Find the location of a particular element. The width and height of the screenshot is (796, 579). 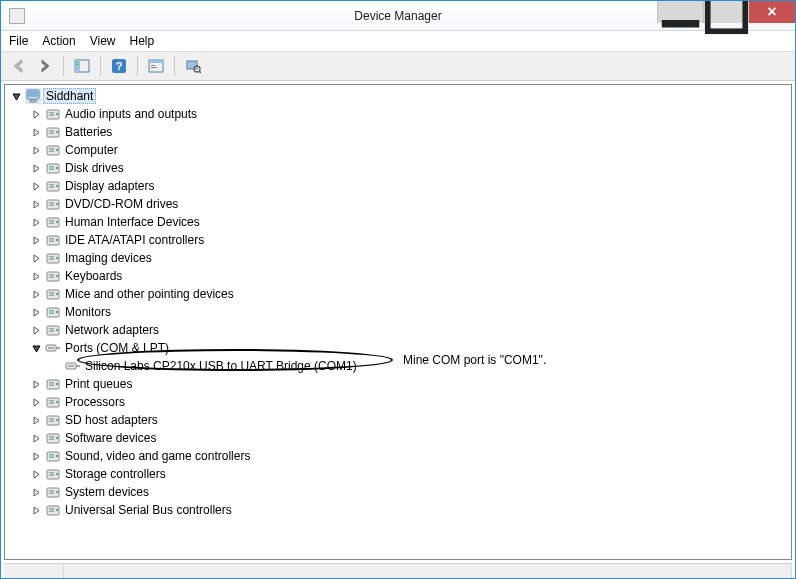

tree-category-monitors: Monitors is located at coordinates (398, 312).